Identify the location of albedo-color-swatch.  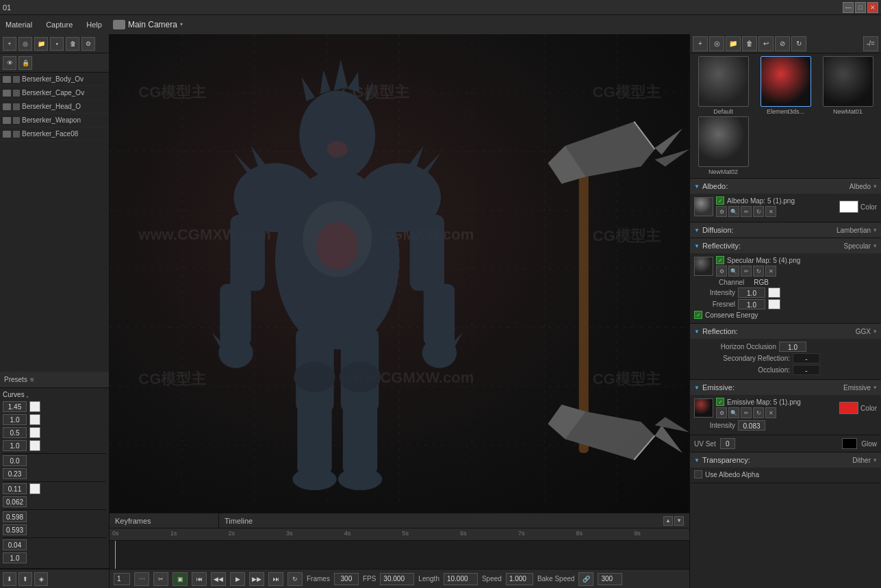
(849, 207).